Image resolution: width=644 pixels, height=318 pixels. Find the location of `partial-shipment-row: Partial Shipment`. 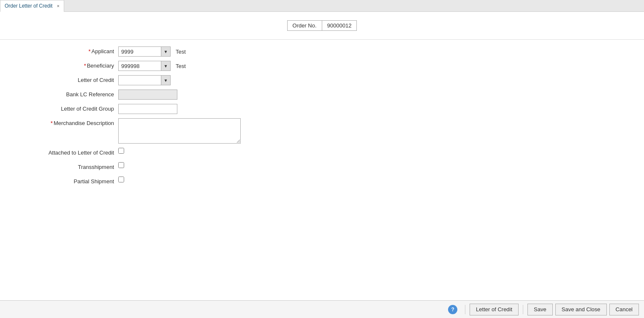

partial-shipment-row: Partial Shipment is located at coordinates (322, 182).